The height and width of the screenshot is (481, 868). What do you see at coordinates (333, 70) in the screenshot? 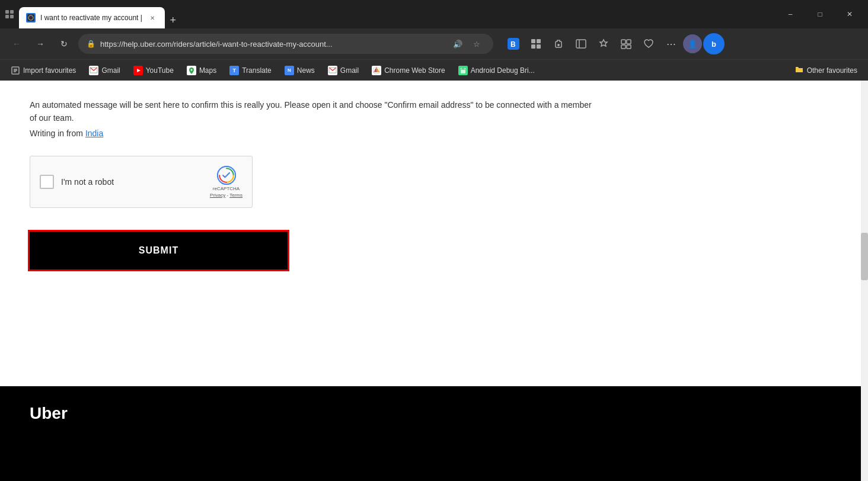
I see `gmail2-icon` at bounding box center [333, 70].